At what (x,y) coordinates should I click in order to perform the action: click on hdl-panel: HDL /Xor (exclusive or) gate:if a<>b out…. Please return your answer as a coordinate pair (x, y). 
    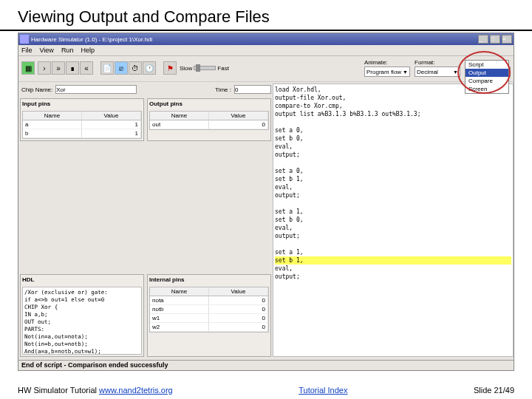
    Looking at the image, I should click on (82, 316).